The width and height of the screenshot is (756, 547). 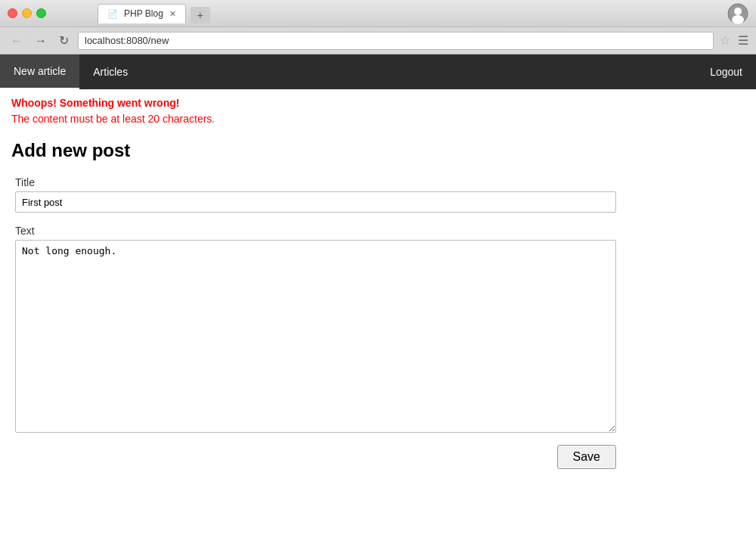 I want to click on tab-bar: 📄 PHP Blog ✕ +, so click(x=386, y=14).